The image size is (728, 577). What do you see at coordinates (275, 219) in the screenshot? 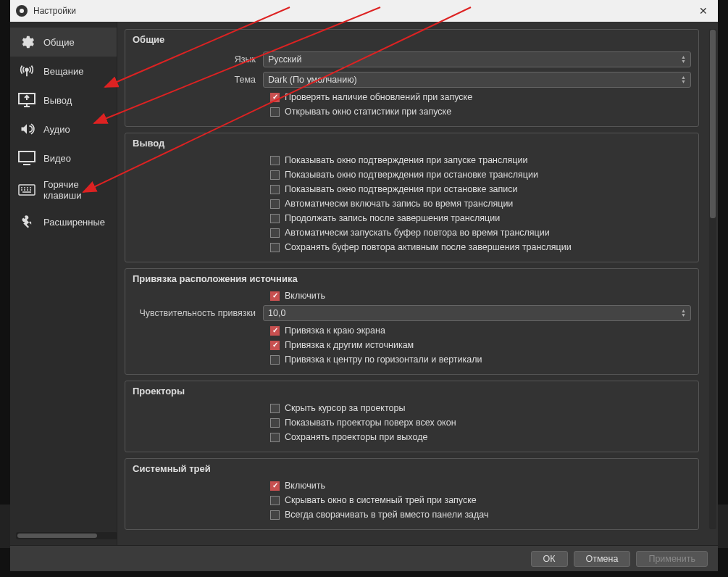
I see `checkbox-keep-rec` at bounding box center [275, 219].